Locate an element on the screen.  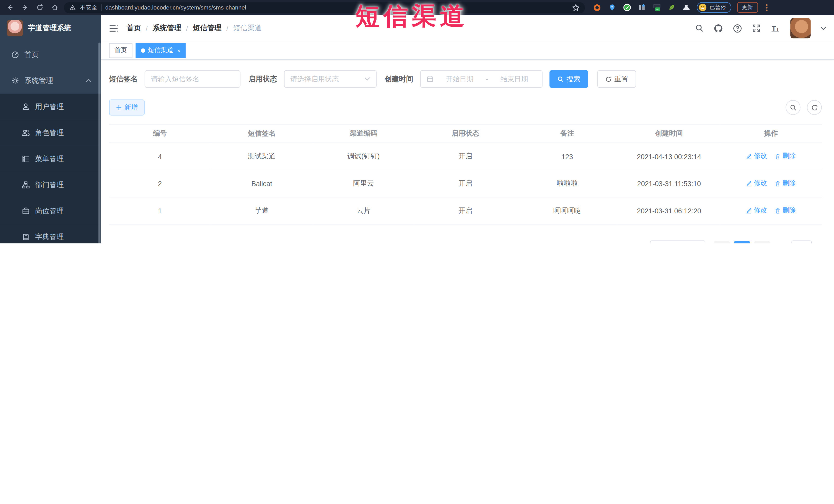
dashboard-icon is located at coordinates (15, 54).